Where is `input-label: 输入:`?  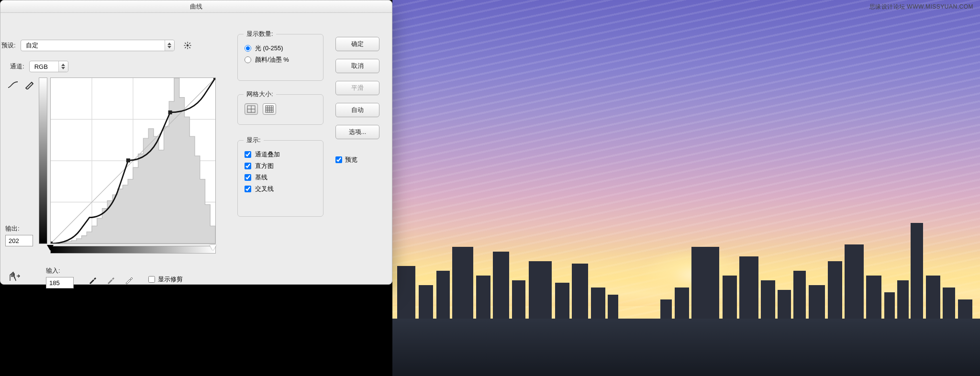 input-label: 输入: is located at coordinates (60, 271).